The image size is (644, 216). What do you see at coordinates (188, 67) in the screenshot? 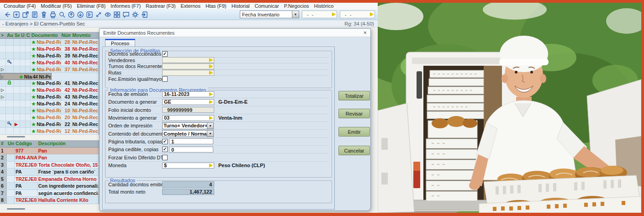
I see `lookup-field-turnos-docs-recurrentes: ▶` at bounding box center [188, 67].